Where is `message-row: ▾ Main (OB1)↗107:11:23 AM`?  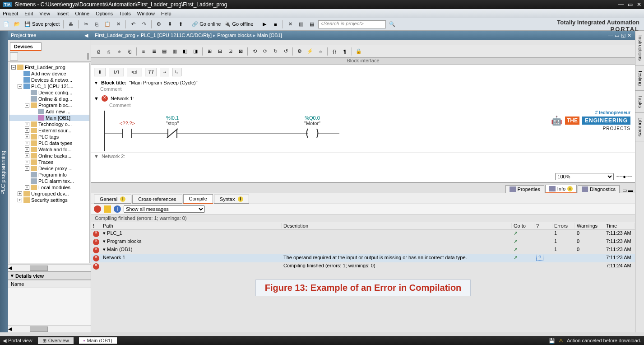 message-row: ▾ Main (OB1)↗107:11:23 AM is located at coordinates (363, 250).